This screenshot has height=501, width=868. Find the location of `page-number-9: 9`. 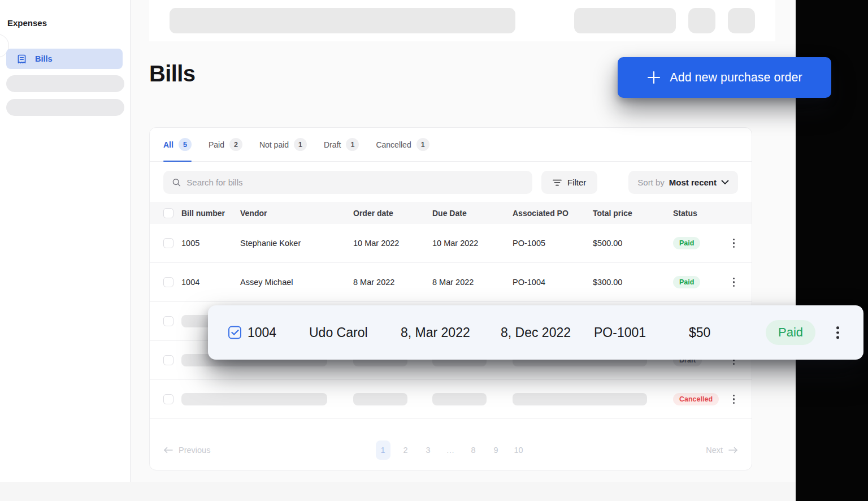

page-number-9: 9 is located at coordinates (496, 450).